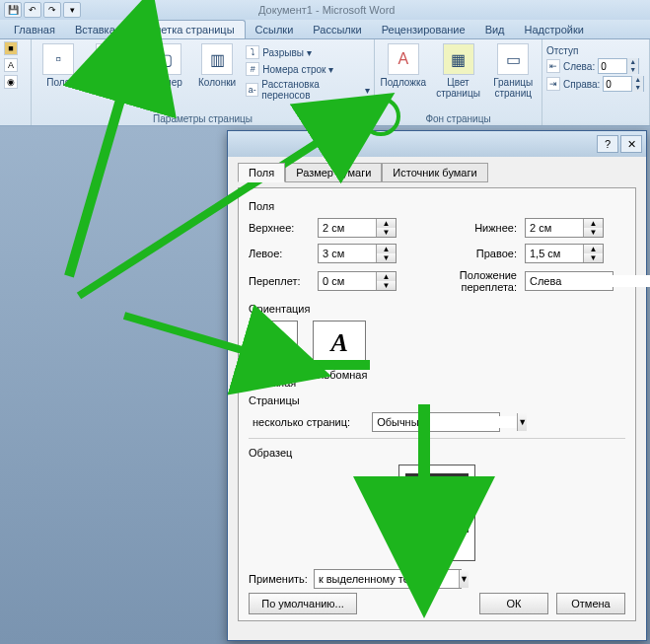  I want to click on qat-save: 💾, so click(13, 10).